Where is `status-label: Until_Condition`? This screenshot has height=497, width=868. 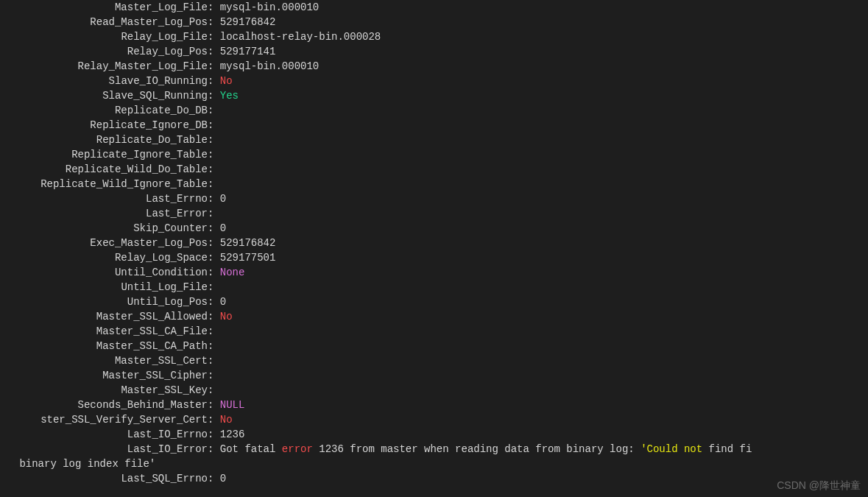 status-label: Until_Condition is located at coordinates (104, 272).